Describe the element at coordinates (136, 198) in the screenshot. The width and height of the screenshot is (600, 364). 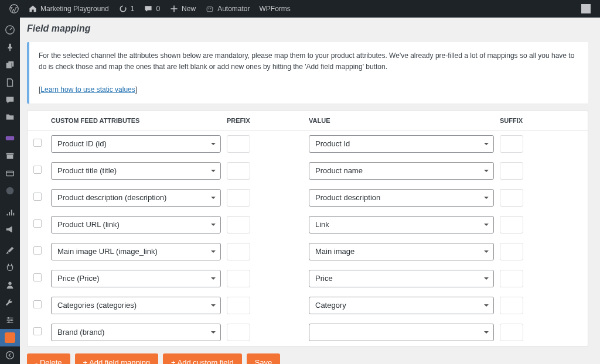
I see `attr-select: Product description (description)` at that location.